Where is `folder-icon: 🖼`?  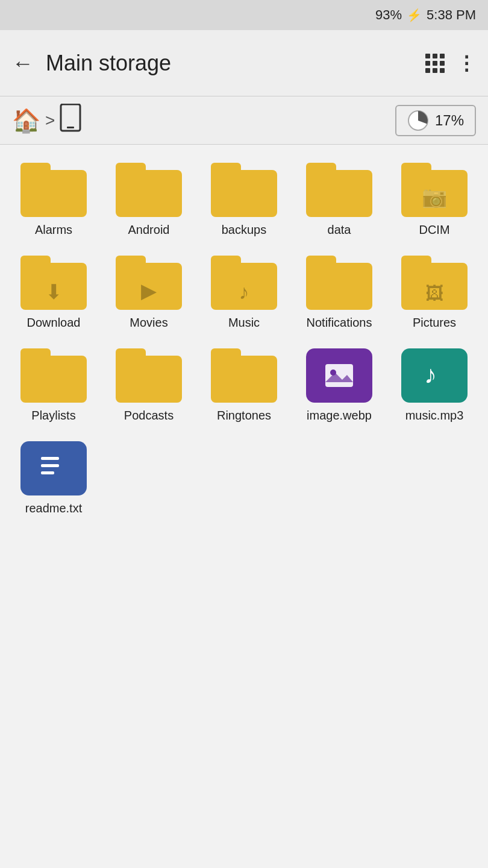 folder-icon: 🖼 is located at coordinates (434, 283).